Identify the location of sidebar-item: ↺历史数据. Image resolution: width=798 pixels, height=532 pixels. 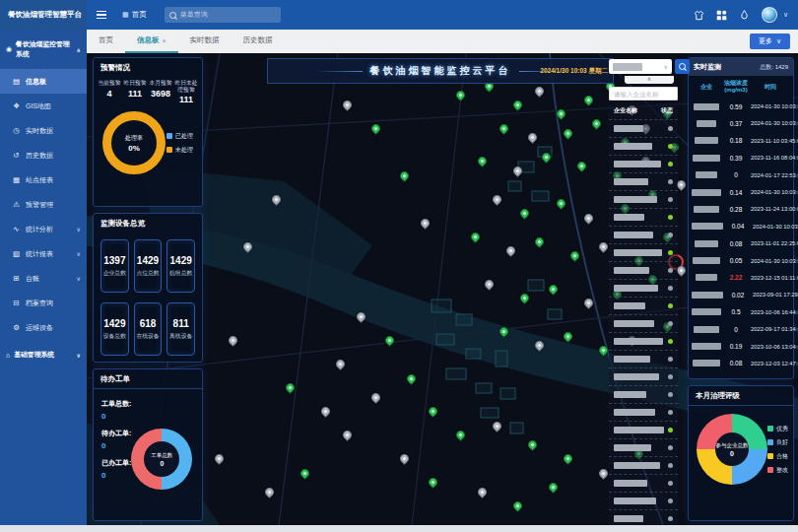
(43, 156).